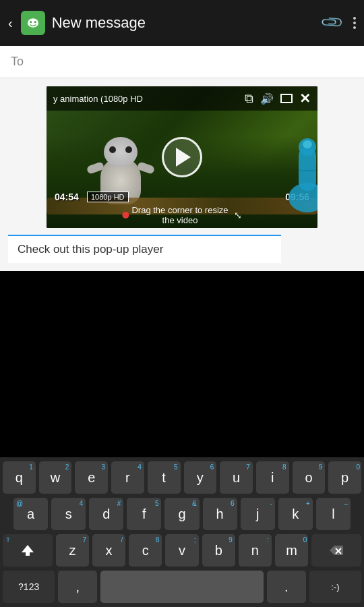  I want to click on key-m: m0, so click(291, 550).